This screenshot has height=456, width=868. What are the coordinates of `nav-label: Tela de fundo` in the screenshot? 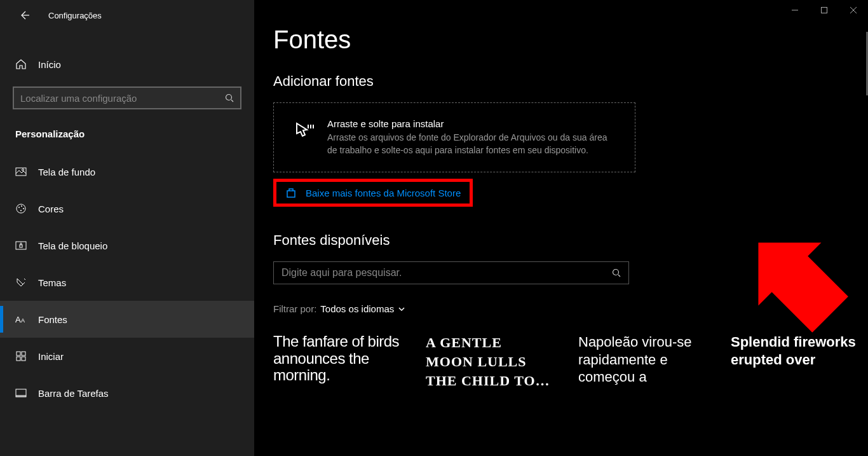 It's located at (67, 172).